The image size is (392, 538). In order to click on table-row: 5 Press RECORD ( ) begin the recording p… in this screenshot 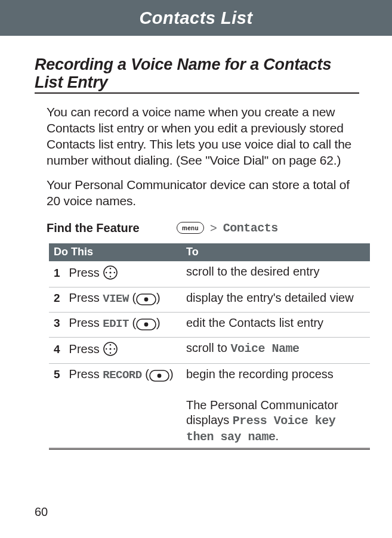, I will do `click(209, 376)`.